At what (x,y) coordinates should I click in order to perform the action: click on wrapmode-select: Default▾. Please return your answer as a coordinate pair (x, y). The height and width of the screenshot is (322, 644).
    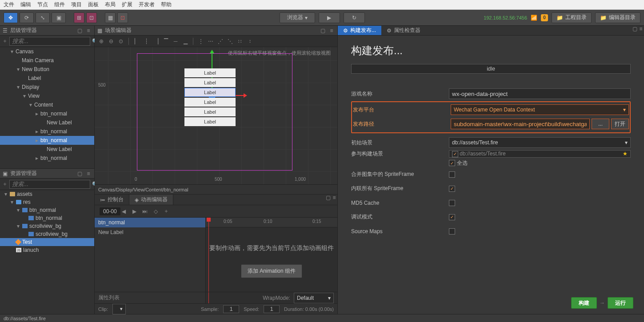
    Looking at the image, I should click on (314, 298).